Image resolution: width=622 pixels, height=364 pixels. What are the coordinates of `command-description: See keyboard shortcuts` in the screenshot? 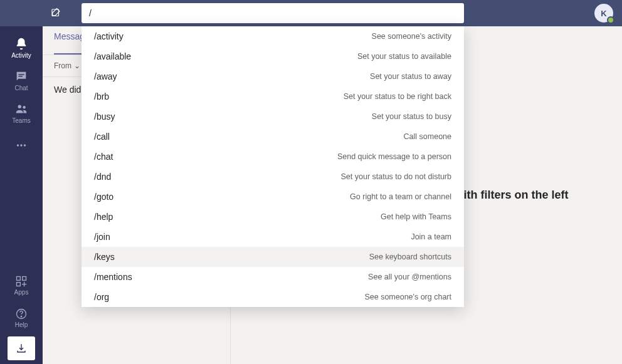 It's located at (410, 257).